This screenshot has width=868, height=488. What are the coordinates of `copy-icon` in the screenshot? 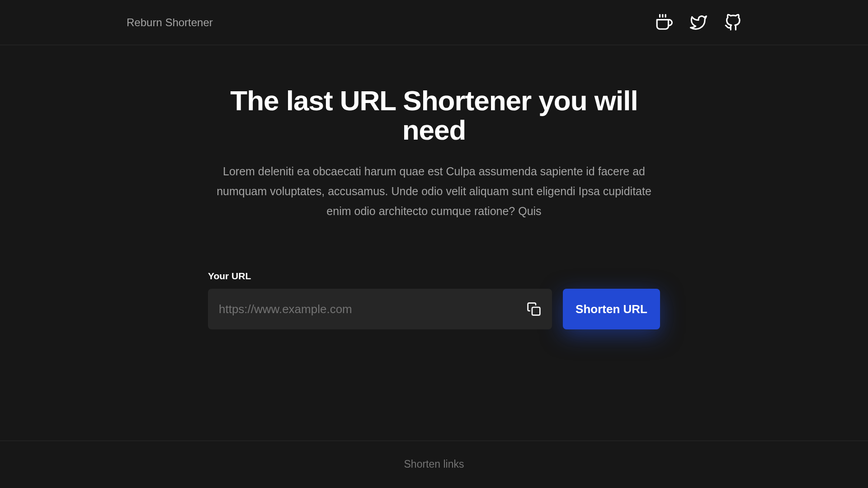 It's located at (534, 309).